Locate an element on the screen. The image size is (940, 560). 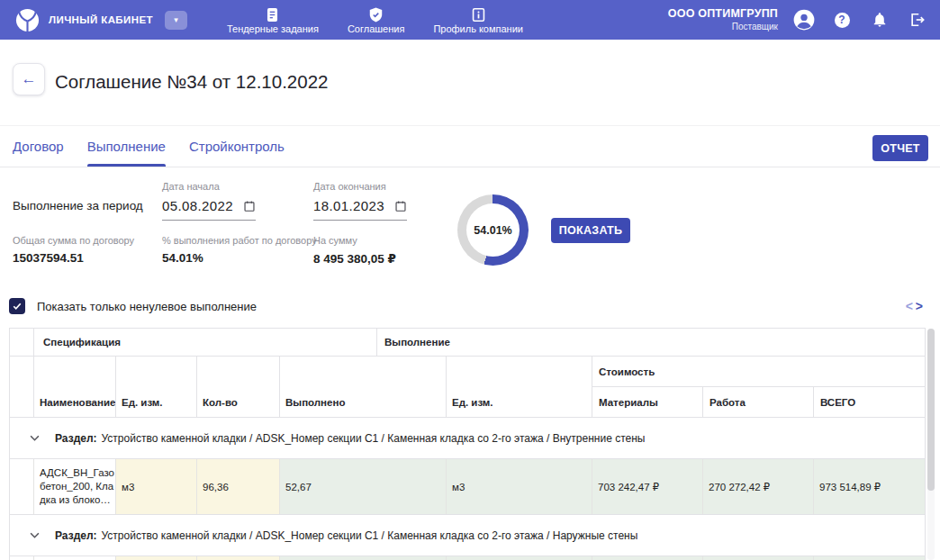
vertical-scrollbar is located at coordinates (931, 445).